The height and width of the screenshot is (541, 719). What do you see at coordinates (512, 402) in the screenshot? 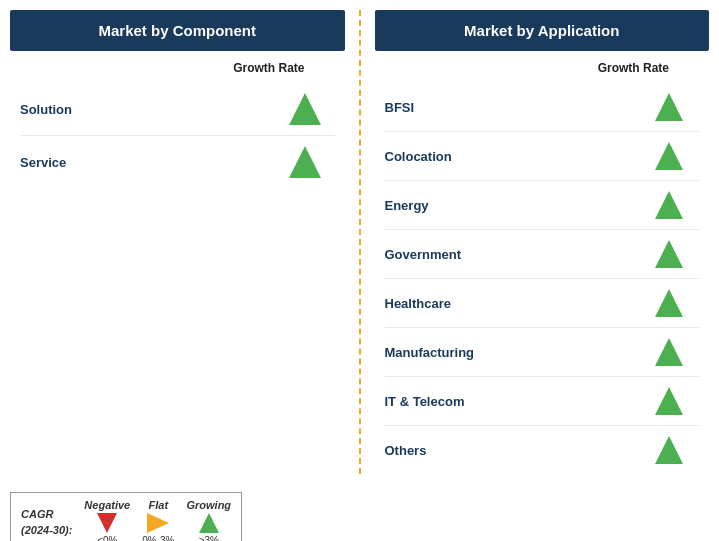
I see `it-telecom-label: IT & Telecom` at bounding box center [512, 402].